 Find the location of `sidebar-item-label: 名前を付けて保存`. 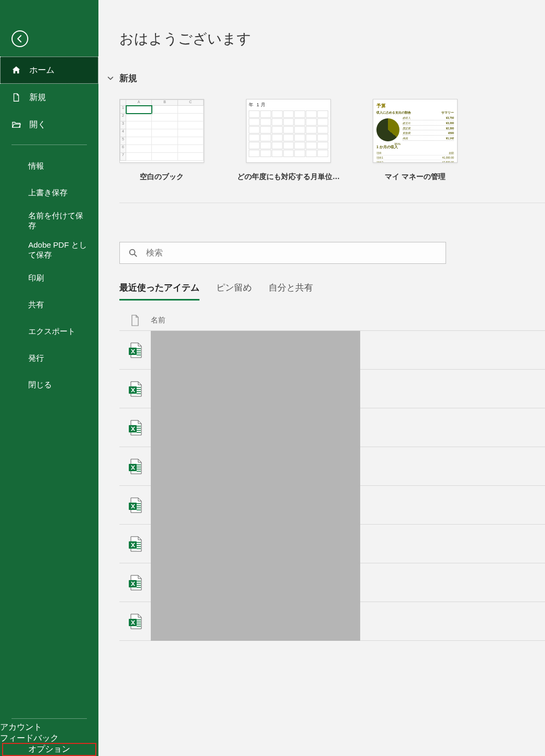

sidebar-item-label: 名前を付けて保存 is located at coordinates (59, 221).